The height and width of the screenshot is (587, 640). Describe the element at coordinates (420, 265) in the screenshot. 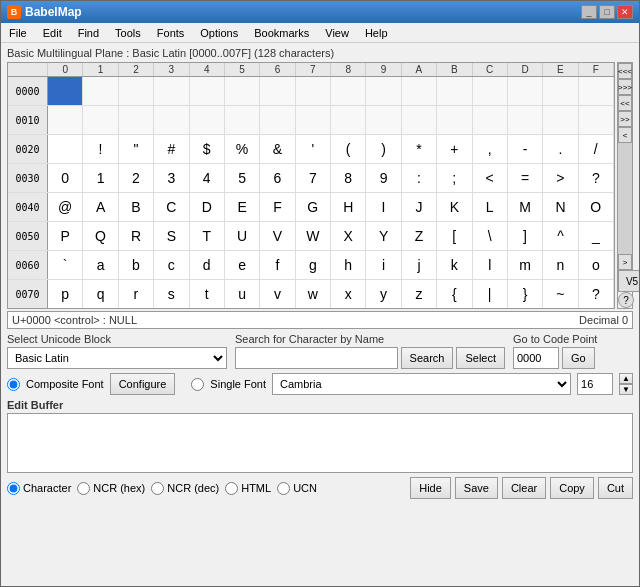

I see `char-cell: j` at that location.